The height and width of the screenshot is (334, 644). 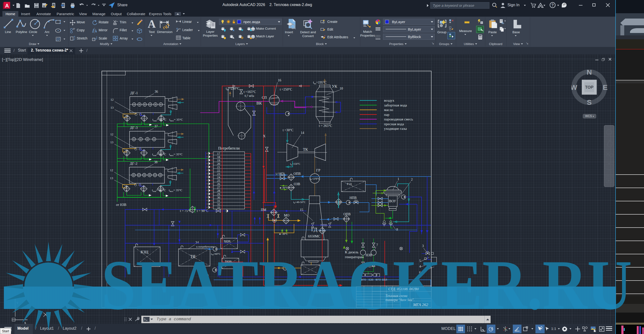 What do you see at coordinates (353, 198) in the screenshot?
I see `svg-text: НПВ` at bounding box center [353, 198].